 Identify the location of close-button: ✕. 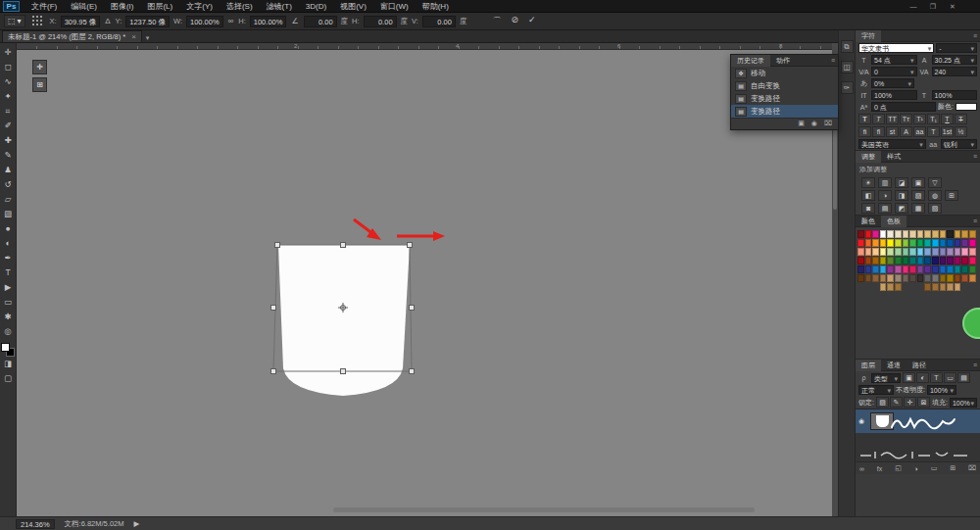
(953, 6).